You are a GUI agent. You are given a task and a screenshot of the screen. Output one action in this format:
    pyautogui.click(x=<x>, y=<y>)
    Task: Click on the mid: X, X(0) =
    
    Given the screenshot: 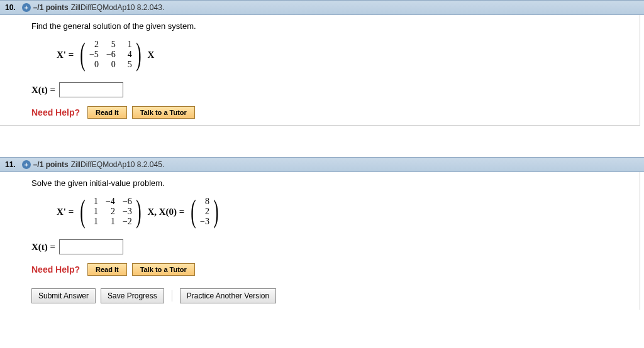 What is the action you would take?
    pyautogui.click(x=166, y=212)
    